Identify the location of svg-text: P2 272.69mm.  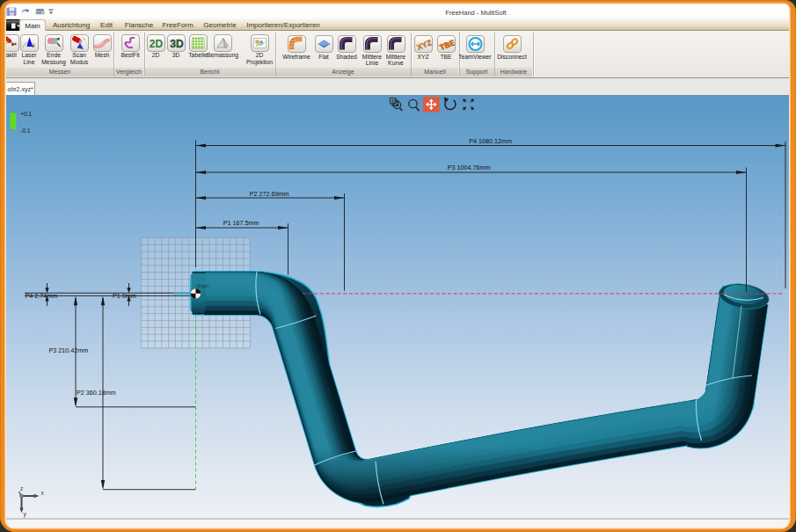
(269, 193).